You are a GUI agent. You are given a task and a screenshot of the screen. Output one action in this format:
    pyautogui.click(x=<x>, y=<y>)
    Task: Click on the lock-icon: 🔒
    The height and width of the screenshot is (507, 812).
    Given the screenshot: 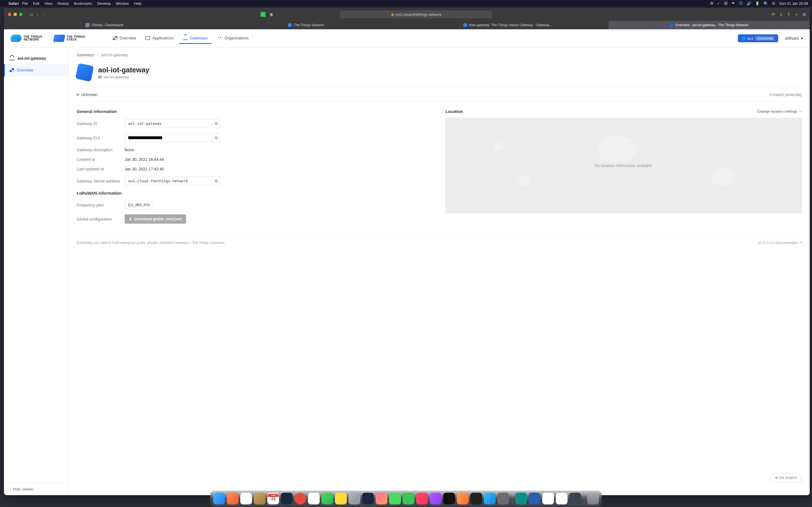 What is the action you would take?
    pyautogui.click(x=393, y=15)
    